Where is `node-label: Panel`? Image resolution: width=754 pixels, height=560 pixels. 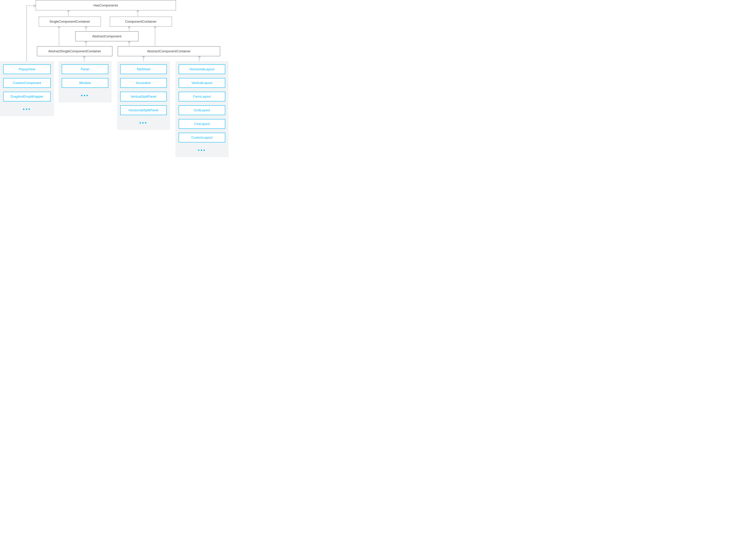 node-label: Panel is located at coordinates (85, 69).